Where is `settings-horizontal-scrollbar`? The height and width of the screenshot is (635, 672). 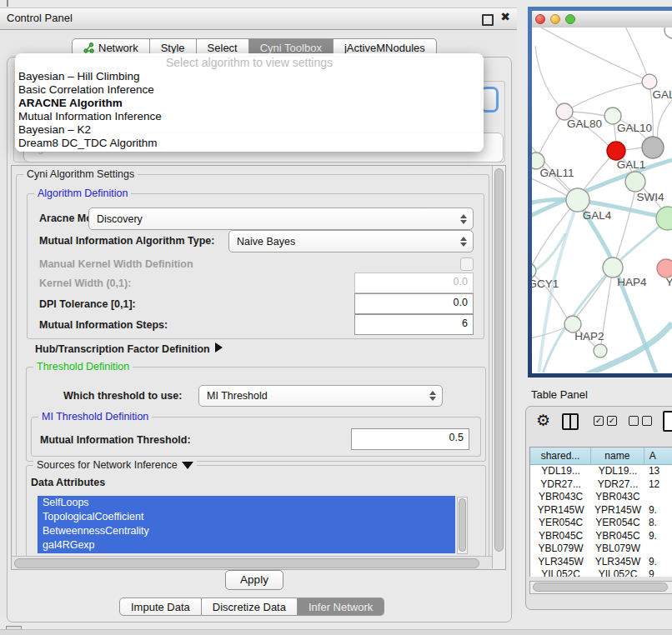
settings-horizontal-scrollbar is located at coordinates (252, 562).